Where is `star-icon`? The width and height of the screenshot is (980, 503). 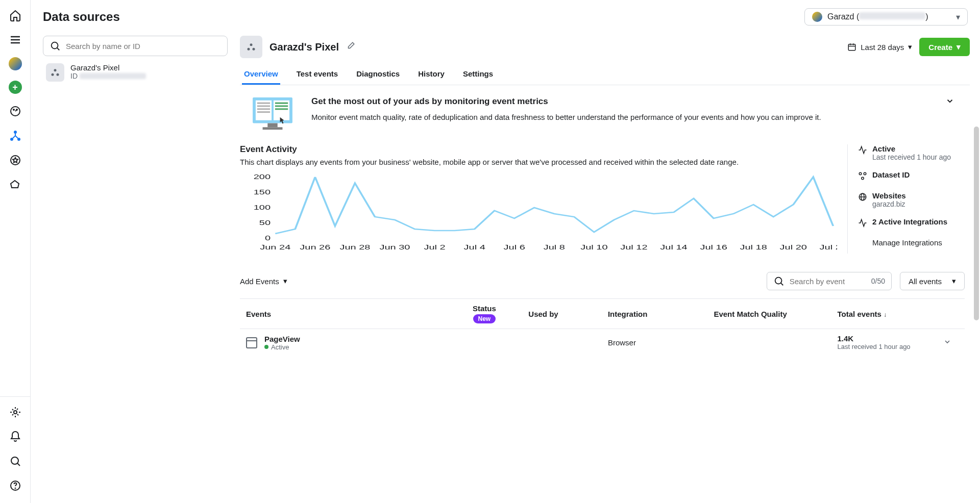
star-icon is located at coordinates (15, 160).